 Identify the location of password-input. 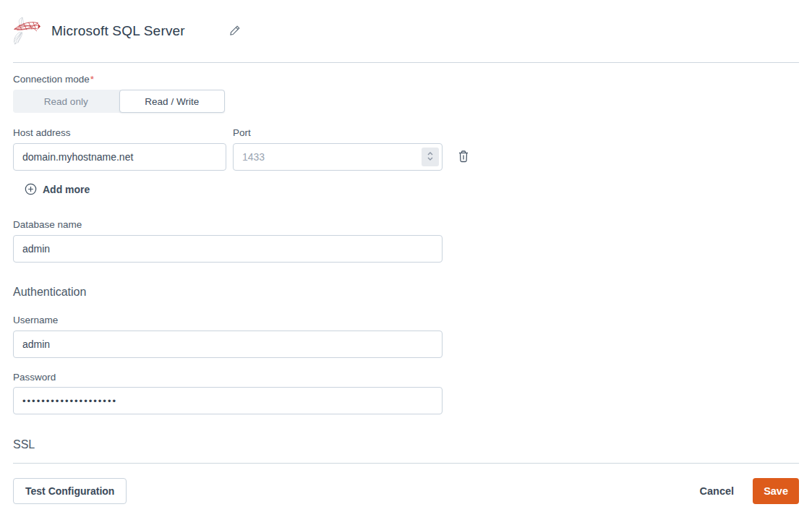
(228, 401).